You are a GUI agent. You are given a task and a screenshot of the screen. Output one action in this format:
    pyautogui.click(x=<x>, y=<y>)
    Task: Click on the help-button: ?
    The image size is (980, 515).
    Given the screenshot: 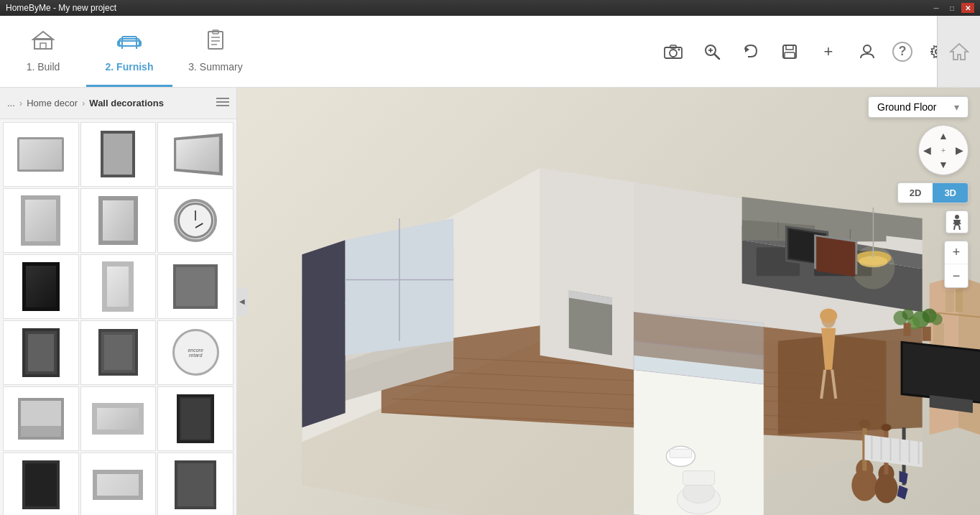 What is the action you would take?
    pyautogui.click(x=902, y=52)
    